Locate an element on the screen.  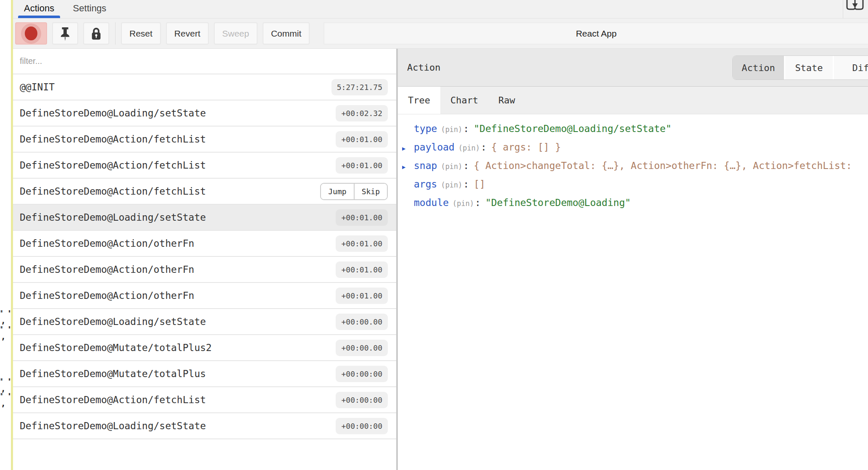
view-tabs: Action State Diff is located at coordinates (800, 68).